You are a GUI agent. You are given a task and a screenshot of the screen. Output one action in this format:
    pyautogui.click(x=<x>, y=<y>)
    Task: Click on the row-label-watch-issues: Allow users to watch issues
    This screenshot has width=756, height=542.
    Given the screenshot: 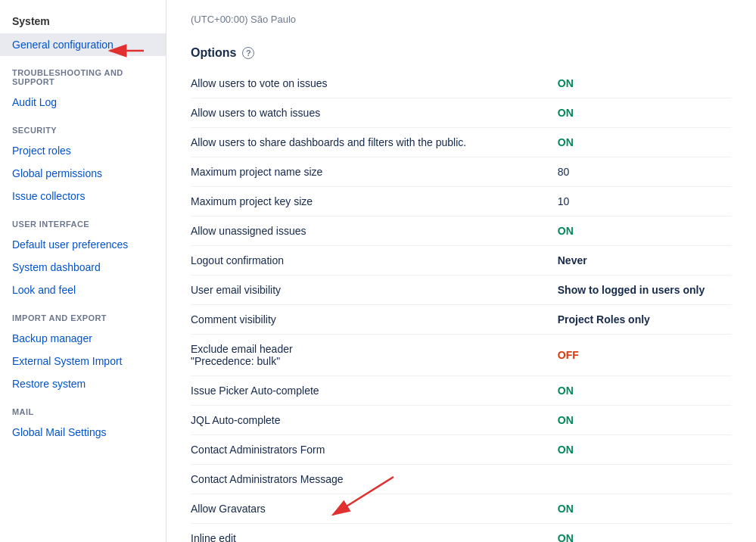 What is the action you would take?
    pyautogui.click(x=366, y=114)
    